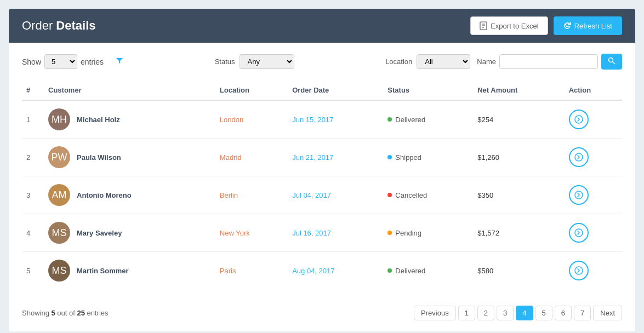 The image size is (644, 333). What do you see at coordinates (322, 119) in the screenshot?
I see `table-row: 1 MH Michael Holz London Jun 15, 2017 De…` at bounding box center [322, 119].